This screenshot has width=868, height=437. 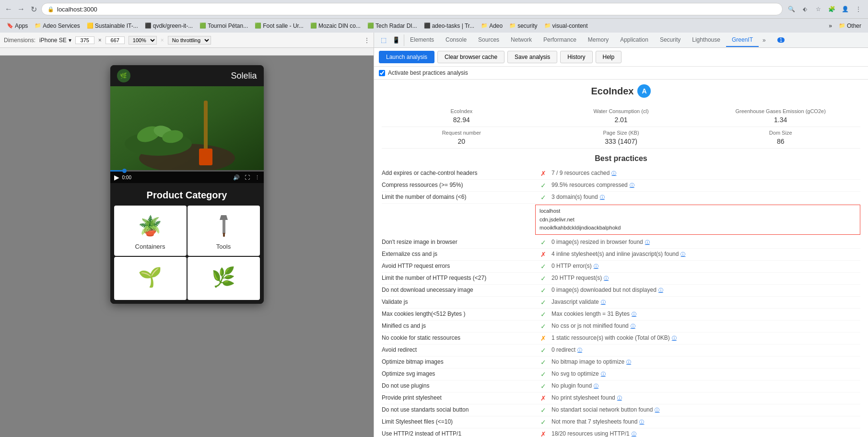 What do you see at coordinates (832, 9) in the screenshot?
I see `extensions-icon: 🧩` at bounding box center [832, 9].